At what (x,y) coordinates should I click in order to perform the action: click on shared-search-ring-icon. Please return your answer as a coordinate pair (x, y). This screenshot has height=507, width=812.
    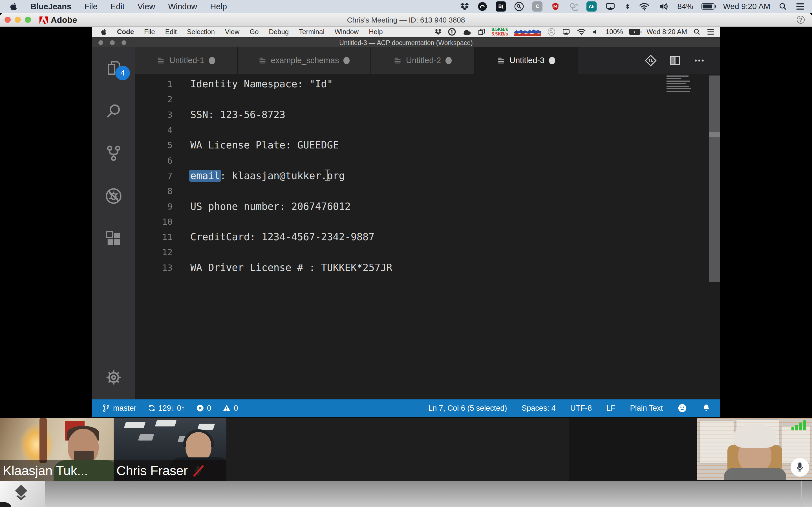
    Looking at the image, I should click on (552, 32).